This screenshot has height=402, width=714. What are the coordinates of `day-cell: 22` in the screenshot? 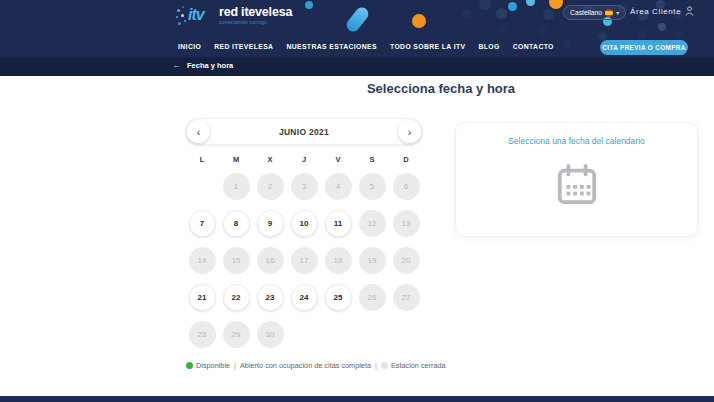 It's located at (236, 298).